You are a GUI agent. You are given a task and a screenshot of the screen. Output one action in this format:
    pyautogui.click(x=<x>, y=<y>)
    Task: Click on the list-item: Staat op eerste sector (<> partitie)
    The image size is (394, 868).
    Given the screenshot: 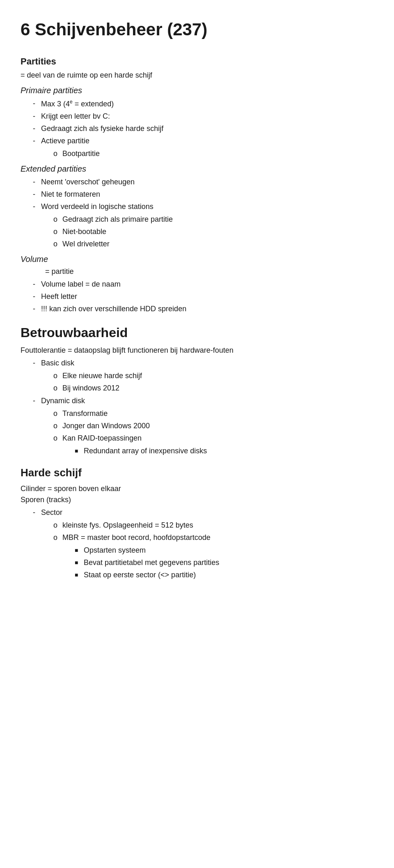 What is the action you would take?
    pyautogui.click(x=224, y=575)
    